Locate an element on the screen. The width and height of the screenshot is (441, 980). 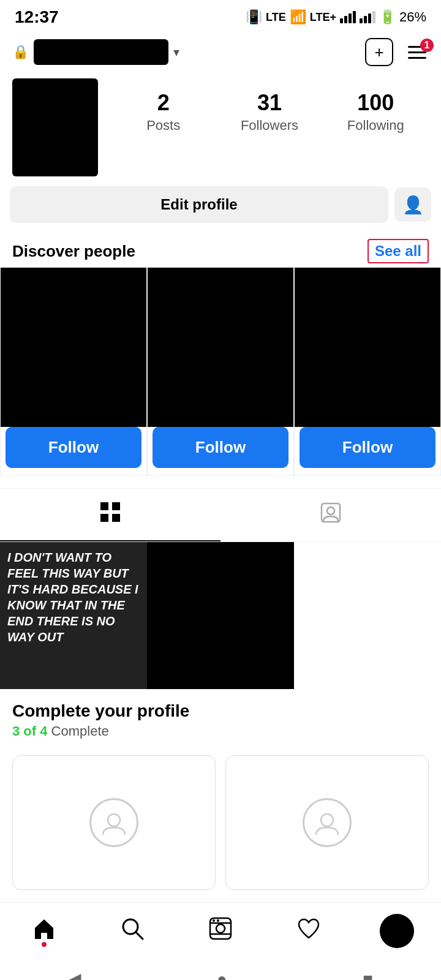
posts-label: Posts is located at coordinates (163, 126).